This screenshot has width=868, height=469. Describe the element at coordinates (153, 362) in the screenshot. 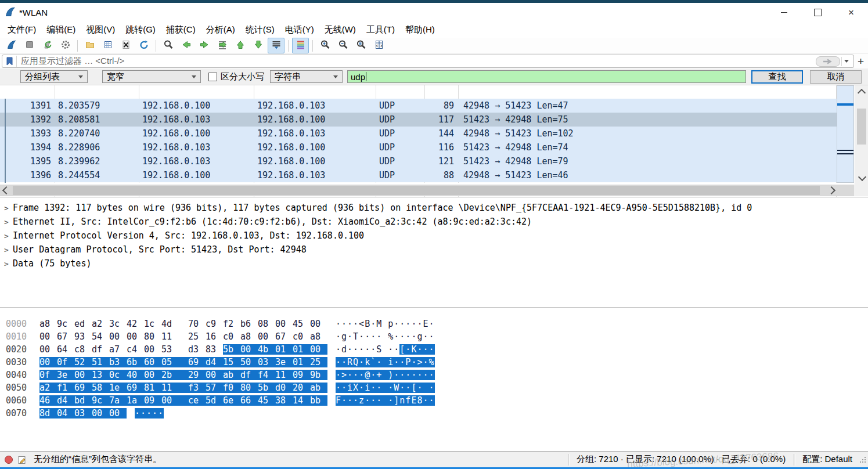

I see `hex-byte: 60` at that location.